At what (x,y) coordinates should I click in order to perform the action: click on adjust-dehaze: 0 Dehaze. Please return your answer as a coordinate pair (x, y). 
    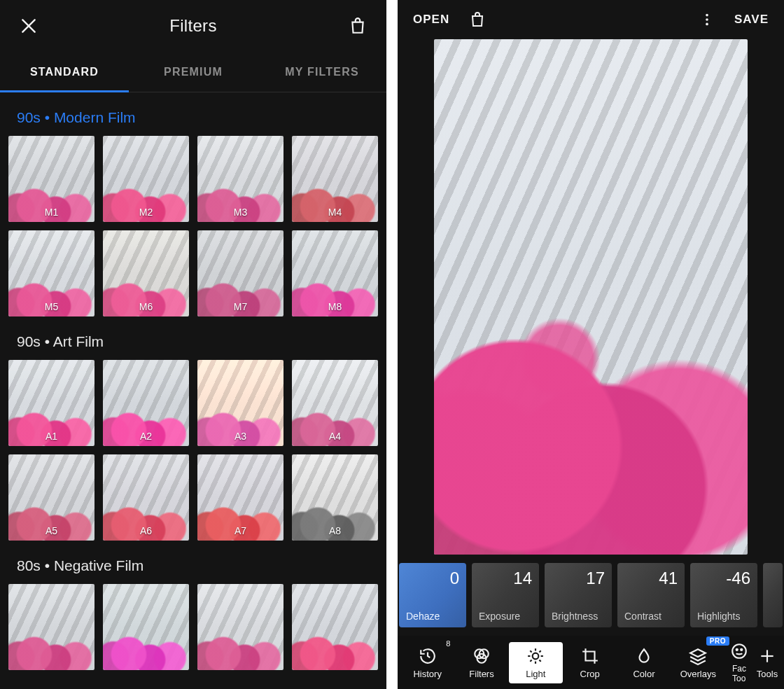
    Looking at the image, I should click on (433, 595).